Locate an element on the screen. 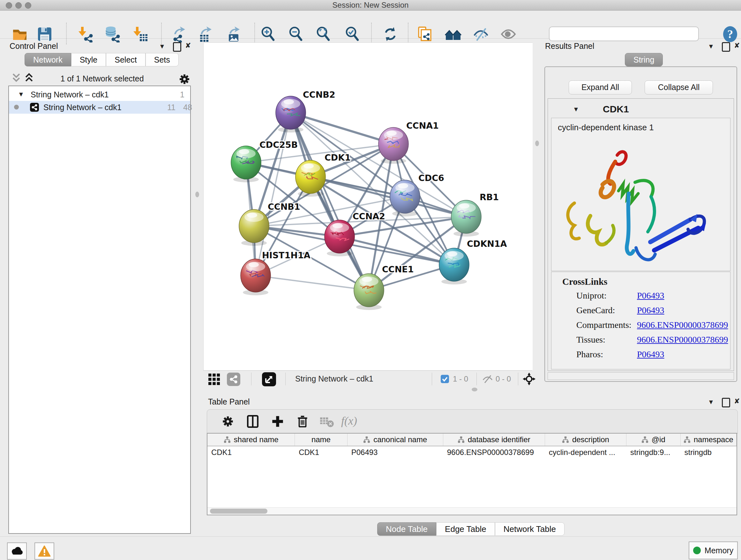 The width and height of the screenshot is (741, 560). show-columns-icon is located at coordinates (253, 422).